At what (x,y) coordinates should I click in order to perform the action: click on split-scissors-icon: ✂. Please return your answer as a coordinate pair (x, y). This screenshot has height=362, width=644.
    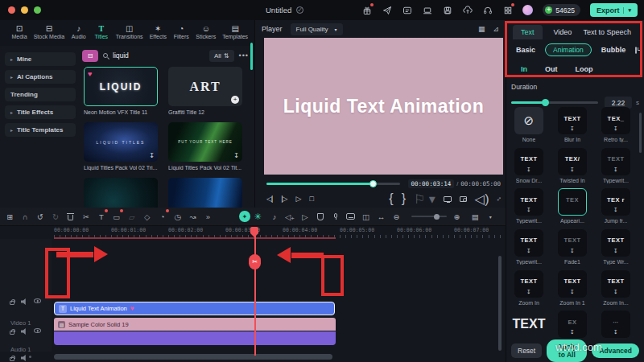
    Looking at the image, I should click on (86, 216).